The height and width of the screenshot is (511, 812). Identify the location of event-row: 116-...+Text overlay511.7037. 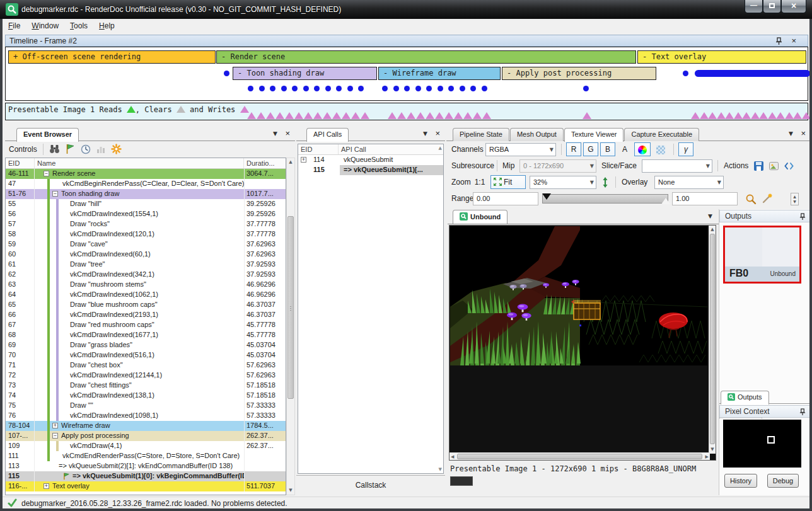
(146, 486).